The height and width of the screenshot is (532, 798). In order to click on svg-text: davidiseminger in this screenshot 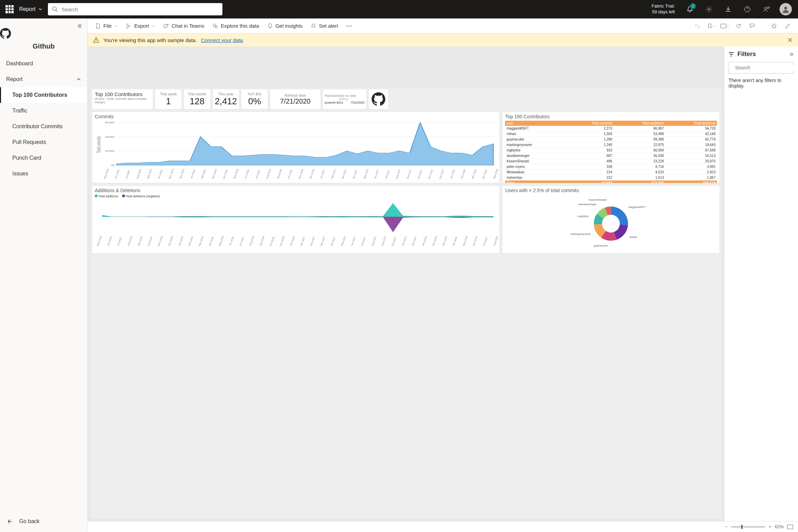, I will do `click(588, 204)`.